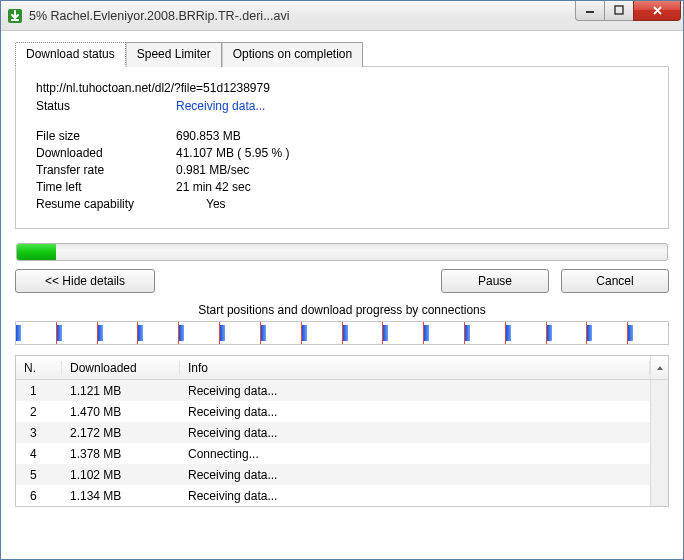 Image resolution: width=684 pixels, height=560 pixels. What do you see at coordinates (619, 11) in the screenshot?
I see `maximize-button` at bounding box center [619, 11].